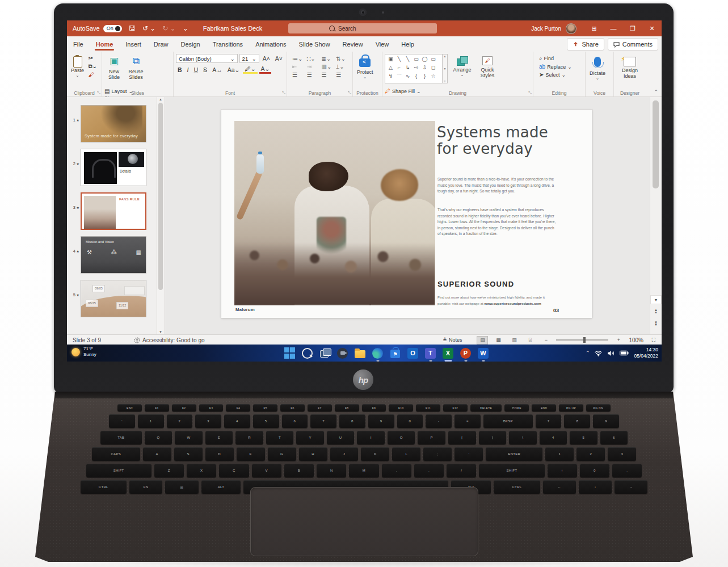  Describe the element at coordinates (413, 353) in the screenshot. I see `outlook-button: O` at that location.